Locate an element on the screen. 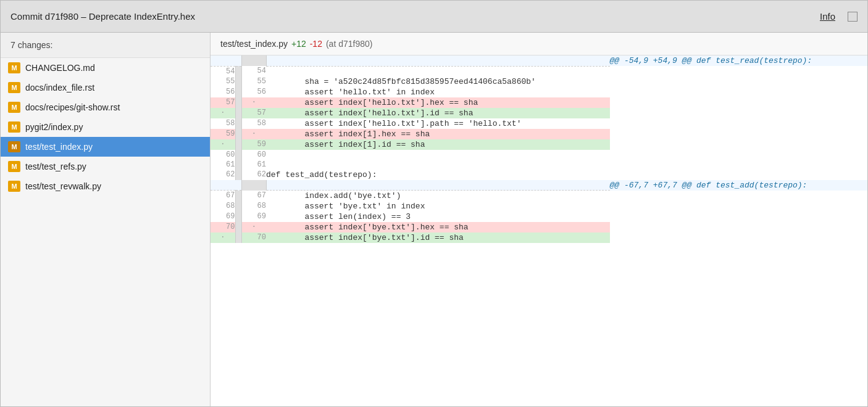  diff-filename: test/test_index.py is located at coordinates (254, 44).